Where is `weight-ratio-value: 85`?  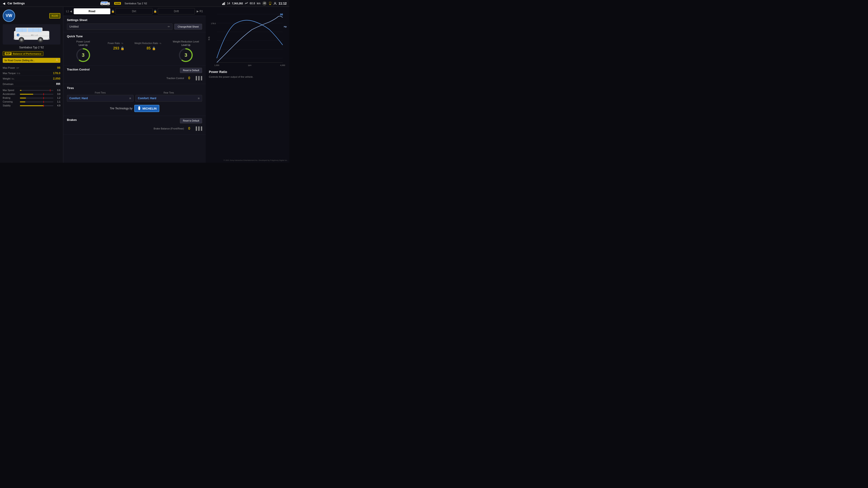
weight-ratio-value: 85 is located at coordinates (149, 48).